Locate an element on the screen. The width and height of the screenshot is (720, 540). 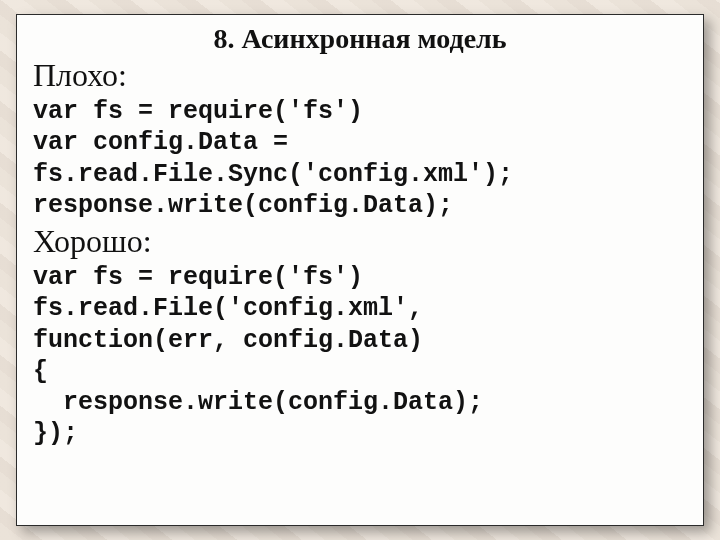
bad-label: Плохо: is located at coordinates (360, 76).